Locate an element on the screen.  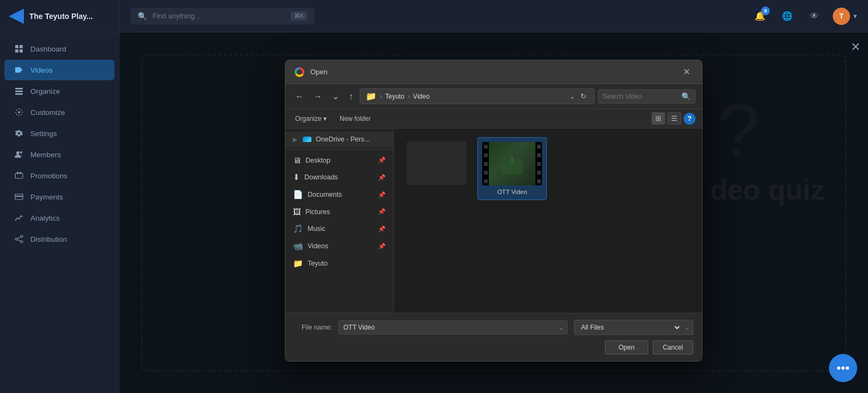
folder-item-teyuto: 📁 Teyuto is located at coordinates (340, 263).